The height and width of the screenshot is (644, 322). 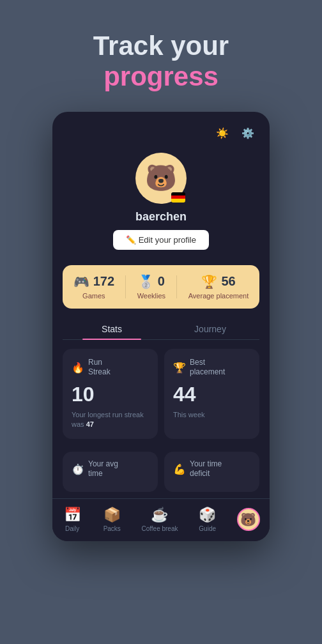 I want to click on coffee-break-label: Coffee break, so click(x=160, y=529).